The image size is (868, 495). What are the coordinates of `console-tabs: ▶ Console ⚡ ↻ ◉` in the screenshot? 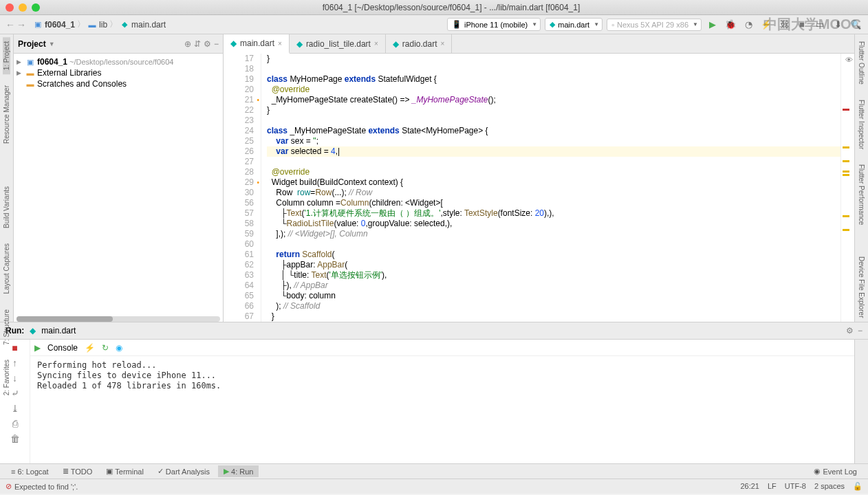 It's located at (442, 348).